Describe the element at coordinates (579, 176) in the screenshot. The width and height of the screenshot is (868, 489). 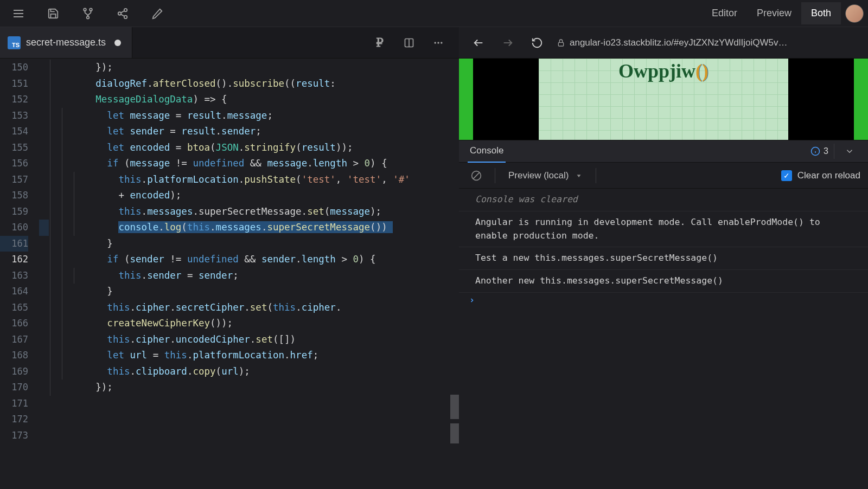
I see `dropdown-icon` at that location.